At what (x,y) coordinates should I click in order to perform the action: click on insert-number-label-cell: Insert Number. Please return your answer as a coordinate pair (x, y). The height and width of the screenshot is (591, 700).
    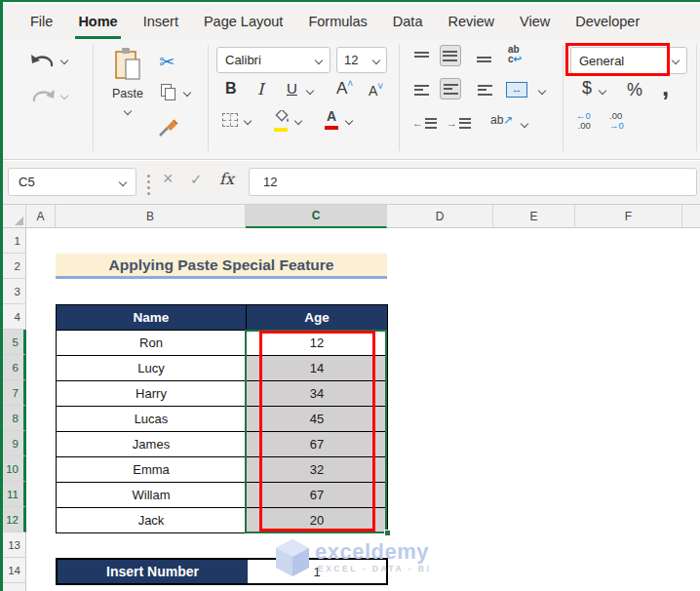
    Looking at the image, I should click on (152, 571).